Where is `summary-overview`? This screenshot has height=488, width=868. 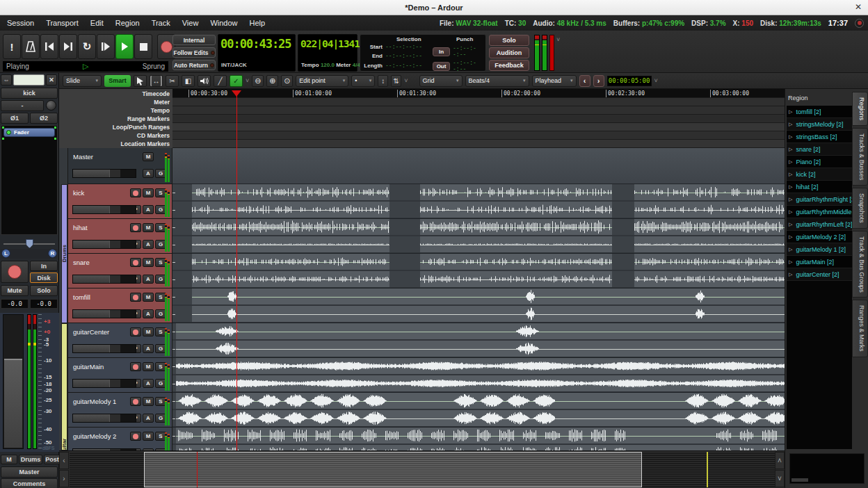 summary-overview is located at coordinates (423, 470).